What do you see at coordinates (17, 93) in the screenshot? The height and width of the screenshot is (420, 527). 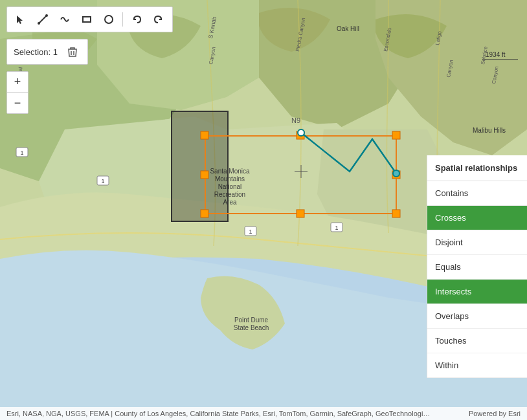 I see `zoom-controls: + −` at bounding box center [17, 93].